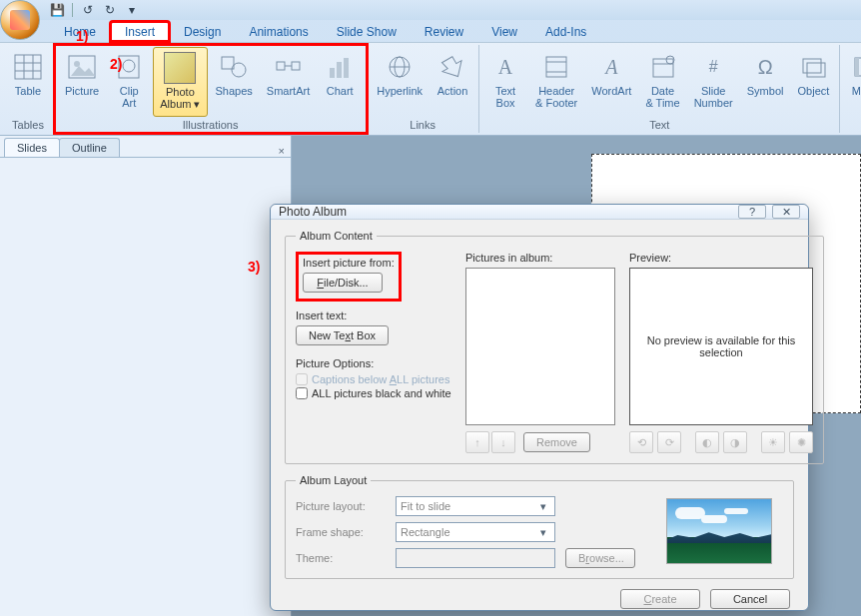 This screenshot has height=616, width=861. What do you see at coordinates (565, 32) in the screenshot?
I see `tab-addins: Add-Ins` at bounding box center [565, 32].